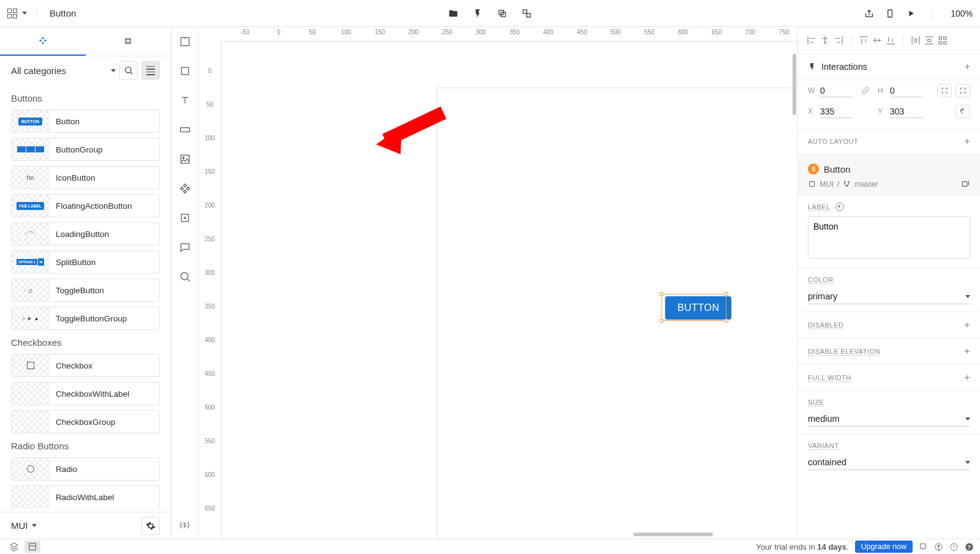  I want to click on app-menu-chevron-icon, so click(24, 13).